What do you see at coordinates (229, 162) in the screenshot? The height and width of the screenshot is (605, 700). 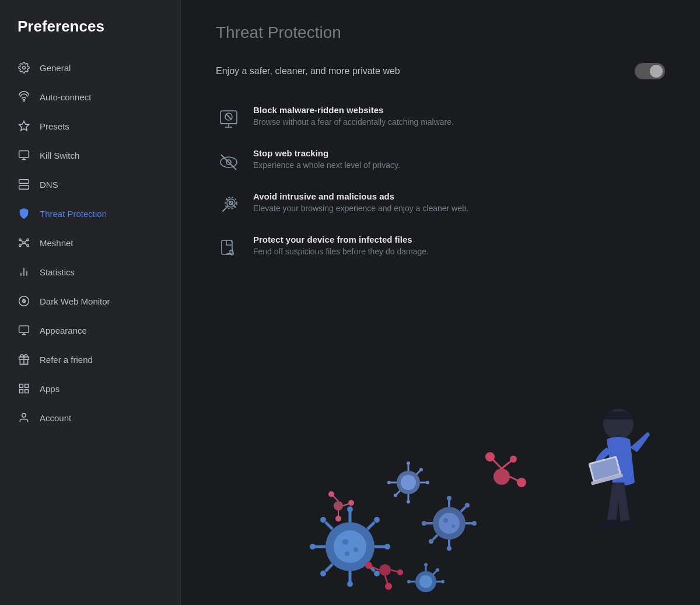 I see `stop-tracking-icon` at bounding box center [229, 162].